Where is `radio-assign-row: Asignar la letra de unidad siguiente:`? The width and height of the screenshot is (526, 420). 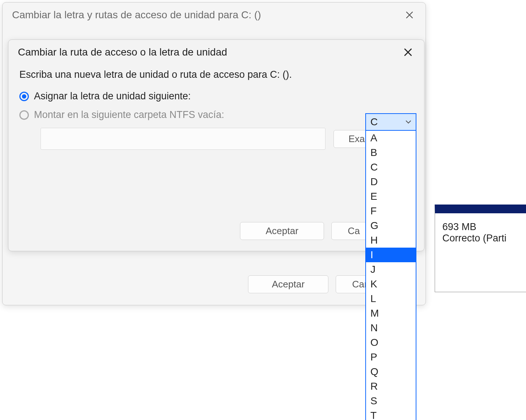
radio-assign-row: Asignar la letra de unidad siguiente: is located at coordinates (216, 96).